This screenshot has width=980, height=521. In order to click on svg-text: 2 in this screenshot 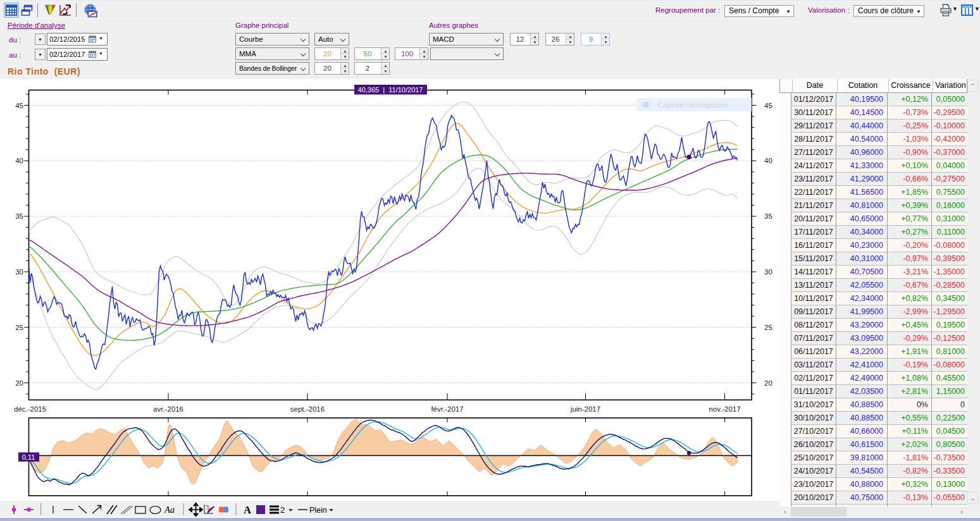, I will do `click(282, 510)`.